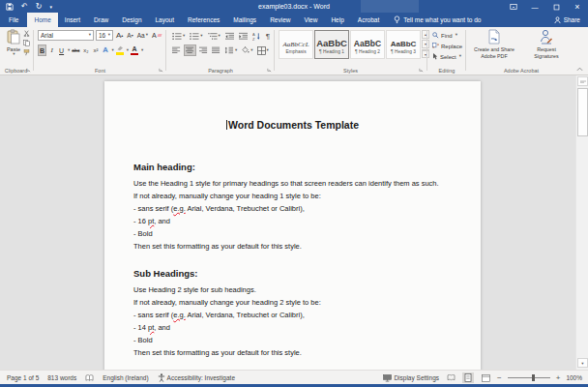 Image resolution: width=588 pixels, height=387 pixels. What do you see at coordinates (257, 37) in the screenshot?
I see `sort-icon: AZ` at bounding box center [257, 37].